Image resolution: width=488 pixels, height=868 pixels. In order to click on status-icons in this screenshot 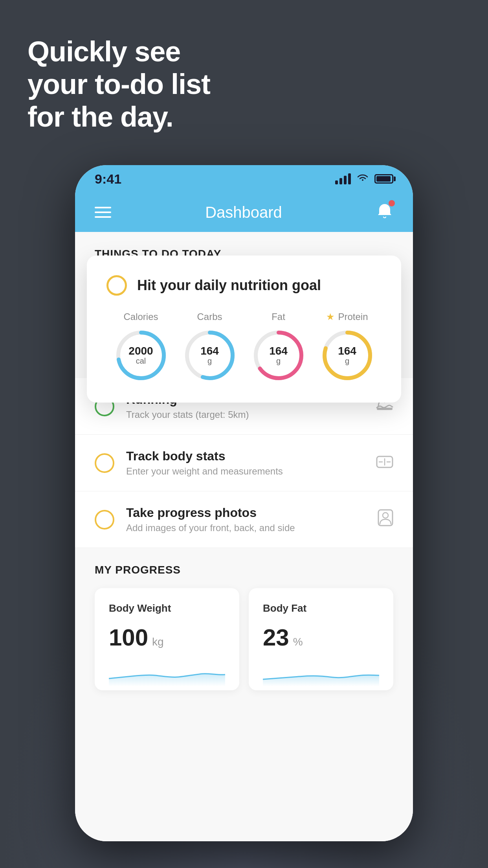, I will do `click(364, 179)`.